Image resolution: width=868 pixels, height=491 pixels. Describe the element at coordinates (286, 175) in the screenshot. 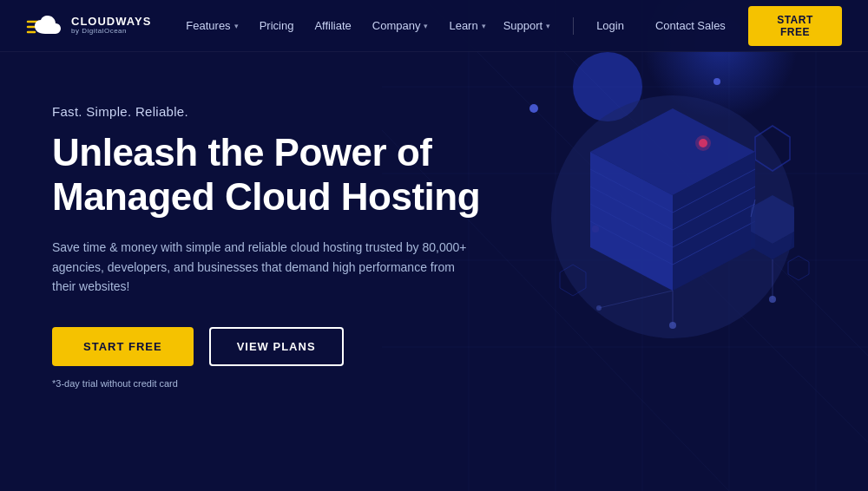

I see `hero-heading: Unleash the Power of Managed Cloud Hosti…` at that location.